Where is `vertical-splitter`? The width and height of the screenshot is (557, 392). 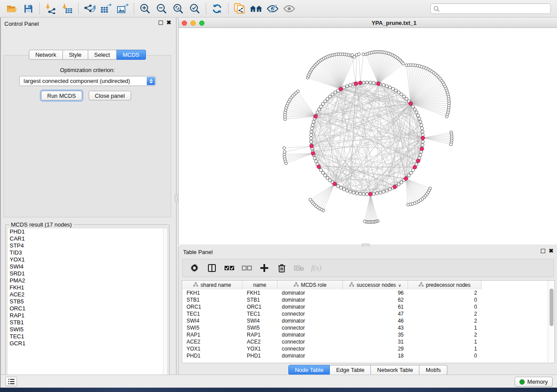 vertical-splitter is located at coordinates (176, 196).